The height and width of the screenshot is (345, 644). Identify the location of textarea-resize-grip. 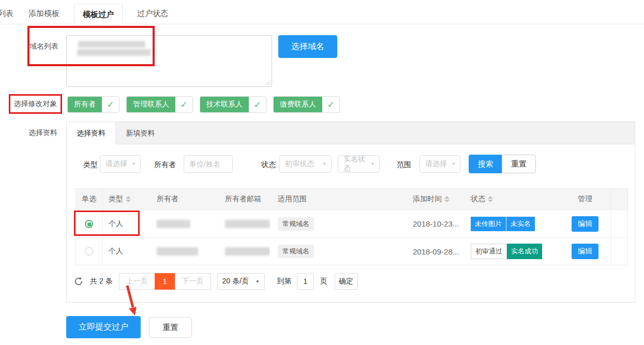
(268, 83).